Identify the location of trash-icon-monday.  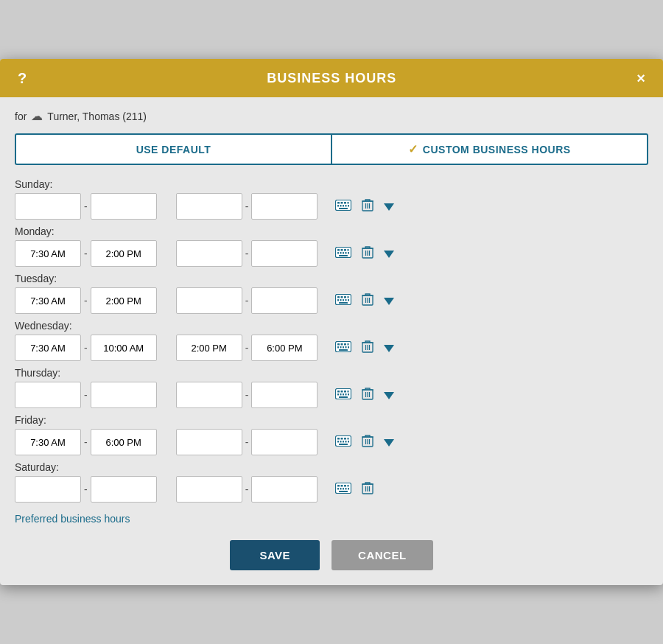
(368, 253).